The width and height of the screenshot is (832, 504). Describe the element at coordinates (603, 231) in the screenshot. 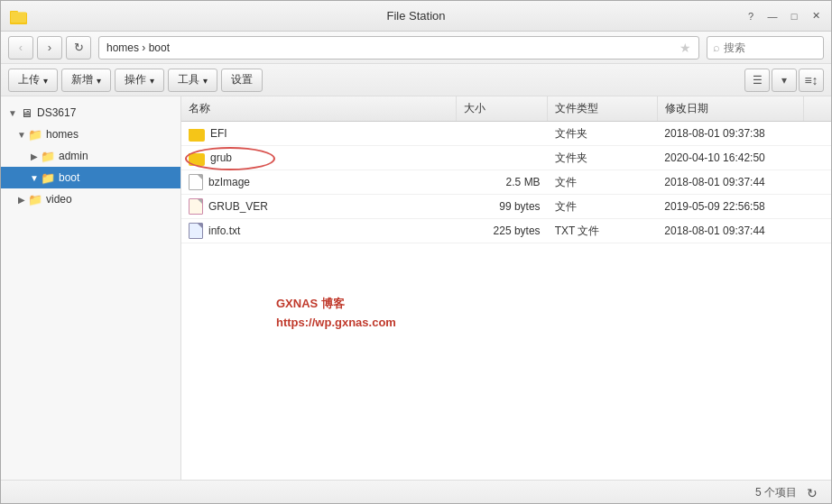

I see `file-type-cell: TXT 文件` at that location.